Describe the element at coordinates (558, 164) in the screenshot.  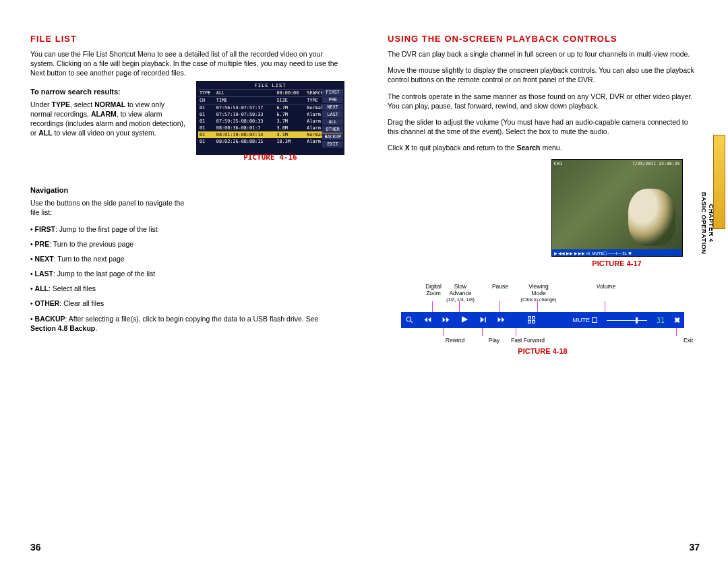
I see `channel-label: CH1` at that location.